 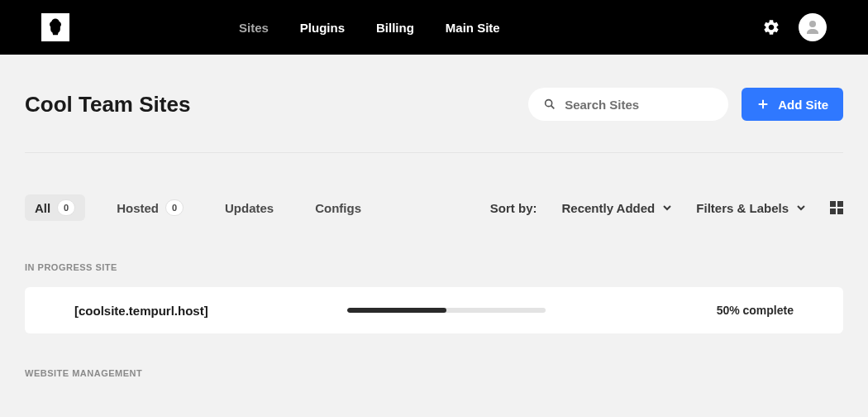 What do you see at coordinates (150, 208) in the screenshot?
I see `tab-hosted: Hosted 0` at bounding box center [150, 208].